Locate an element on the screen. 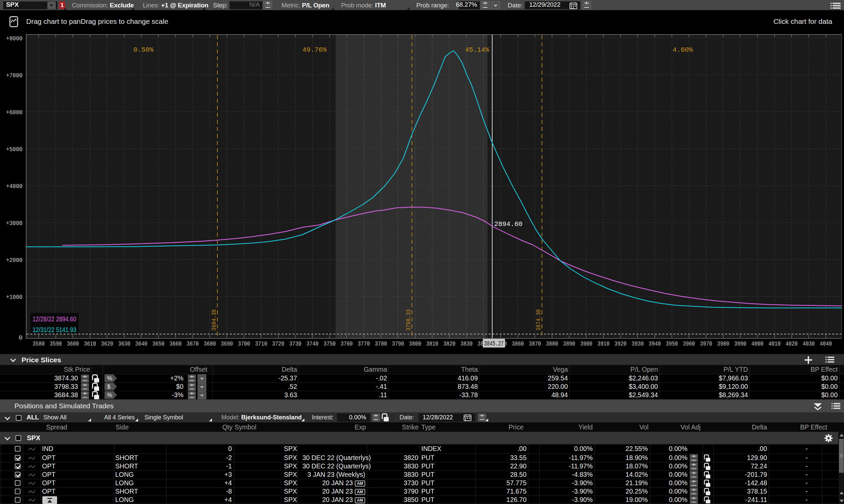  svg-text: 3580 is located at coordinates (39, 344).